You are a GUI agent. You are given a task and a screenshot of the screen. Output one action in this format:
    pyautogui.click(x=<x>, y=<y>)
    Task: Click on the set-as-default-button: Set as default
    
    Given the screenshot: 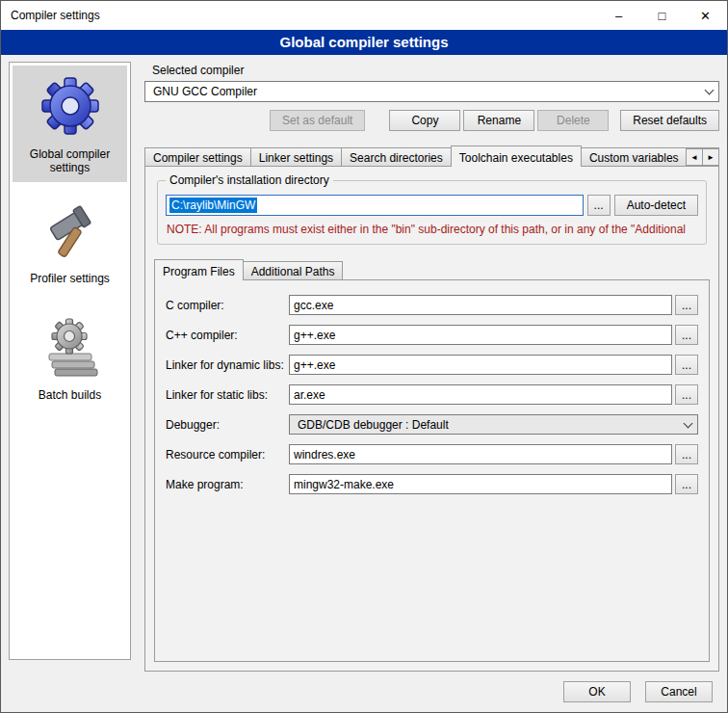 What is the action you would take?
    pyautogui.click(x=318, y=120)
    